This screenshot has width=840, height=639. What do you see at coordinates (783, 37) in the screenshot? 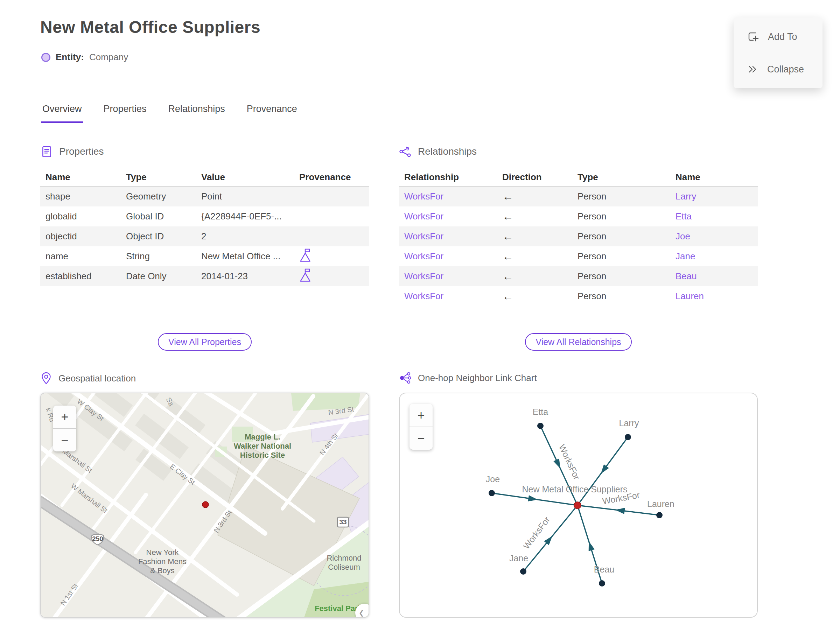
I see `add-to-label: Add To` at bounding box center [783, 37].